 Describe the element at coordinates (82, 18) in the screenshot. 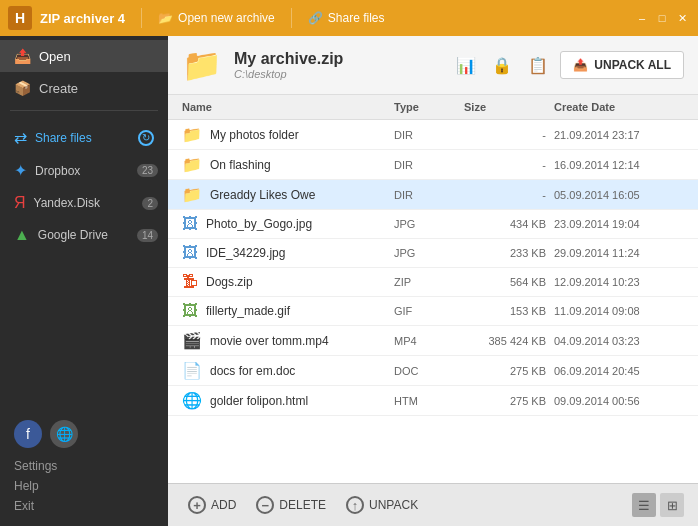

I see `app-title: ZIP archiver 4` at that location.